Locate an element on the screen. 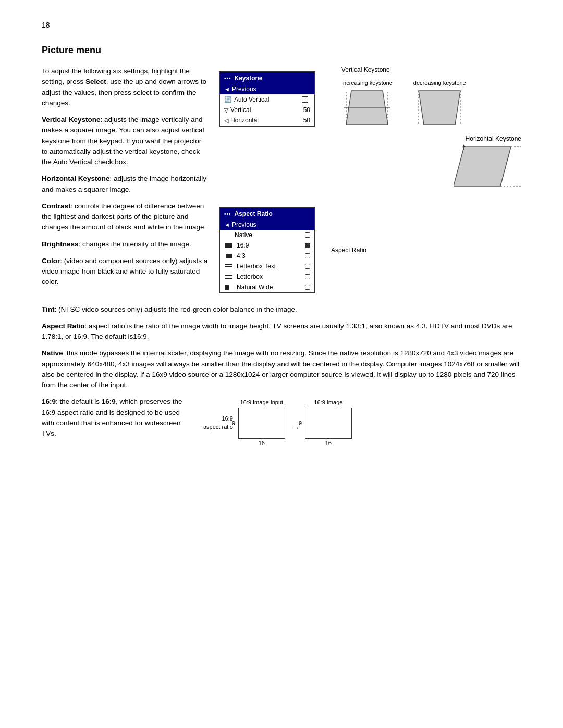 The width and height of the screenshot is (563, 728). native-paragraph: Native: this mode bypasses the internal … is located at coordinates (282, 369).